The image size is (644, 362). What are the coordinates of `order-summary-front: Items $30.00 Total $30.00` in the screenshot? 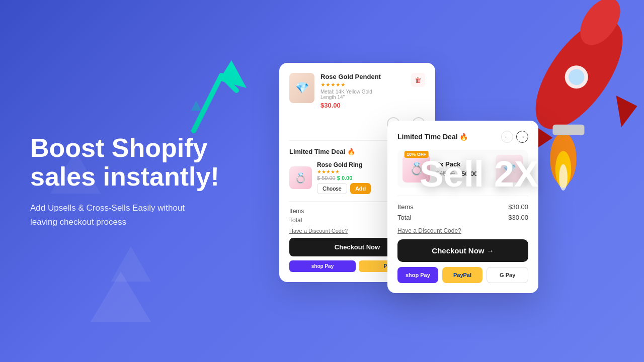 It's located at (463, 208).